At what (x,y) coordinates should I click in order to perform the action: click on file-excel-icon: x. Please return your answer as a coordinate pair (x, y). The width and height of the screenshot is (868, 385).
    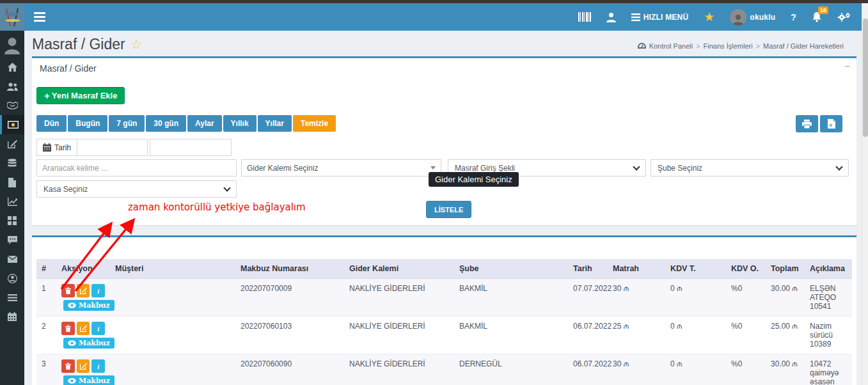
    Looking at the image, I should click on (832, 124).